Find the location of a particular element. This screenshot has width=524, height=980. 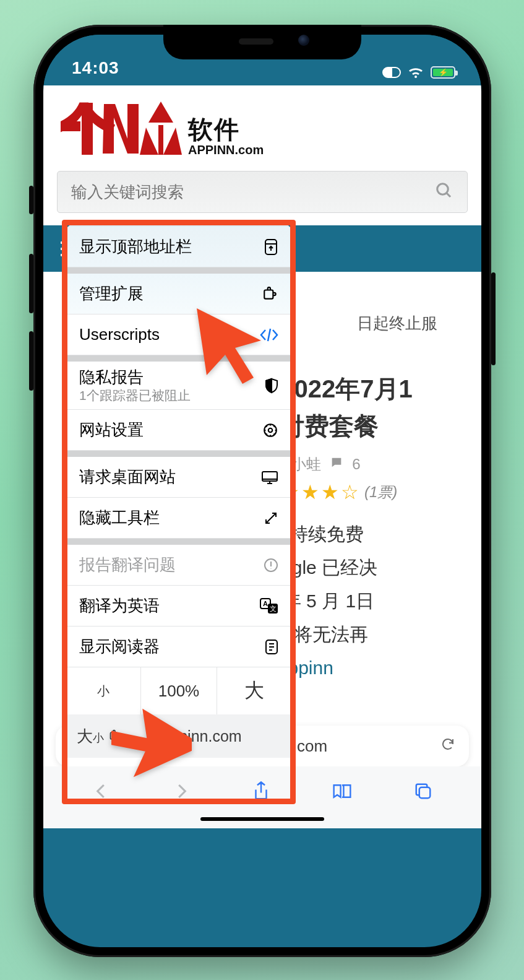

search-icon is located at coordinates (444, 192).